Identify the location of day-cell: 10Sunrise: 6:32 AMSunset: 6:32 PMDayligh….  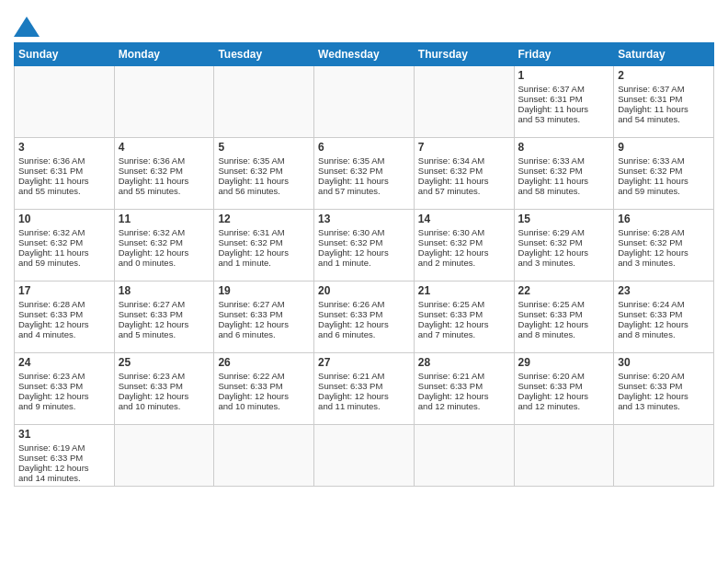
(64, 246).